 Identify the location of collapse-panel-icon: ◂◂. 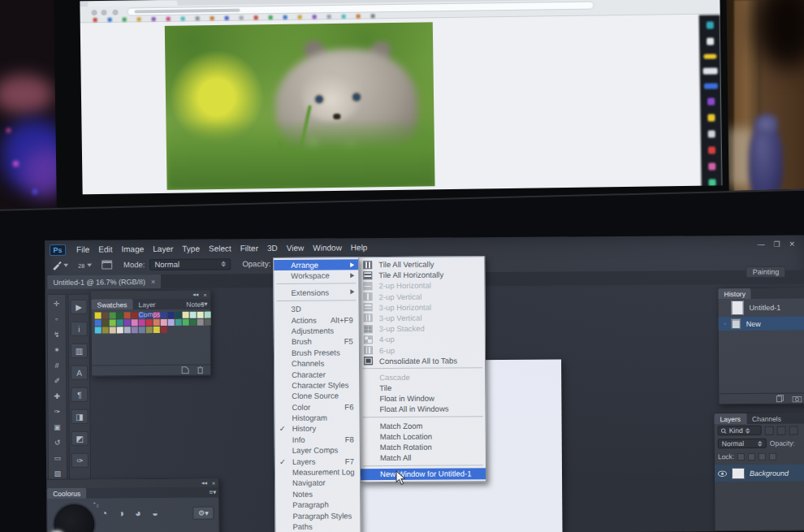
(195, 295).